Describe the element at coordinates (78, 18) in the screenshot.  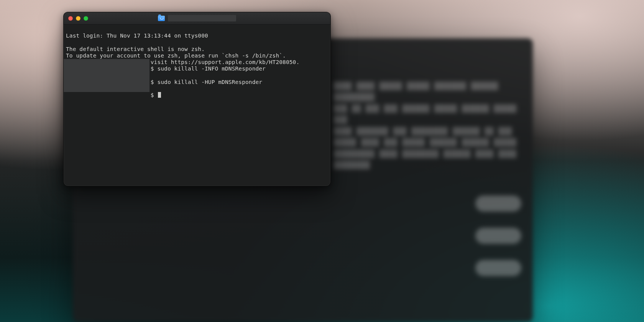
I see `traffic-lights` at that location.